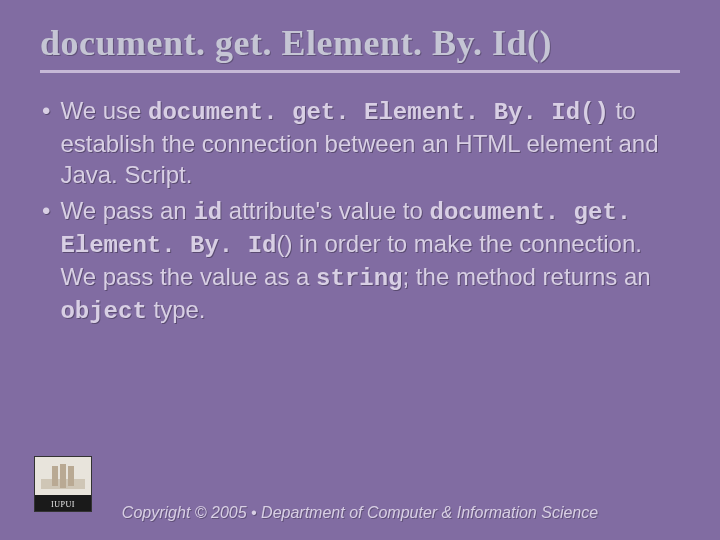  What do you see at coordinates (176, 310) in the screenshot?
I see `text-run: type.` at bounding box center [176, 310].